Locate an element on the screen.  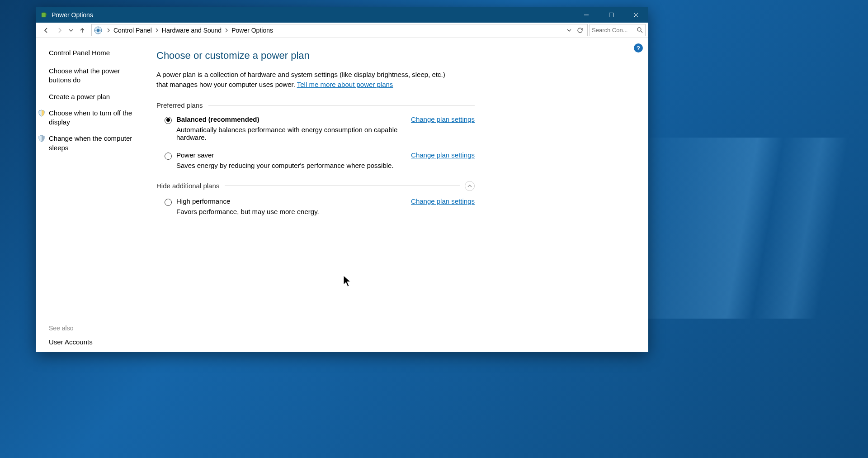
see-also-header: See also is located at coordinates (96, 328).